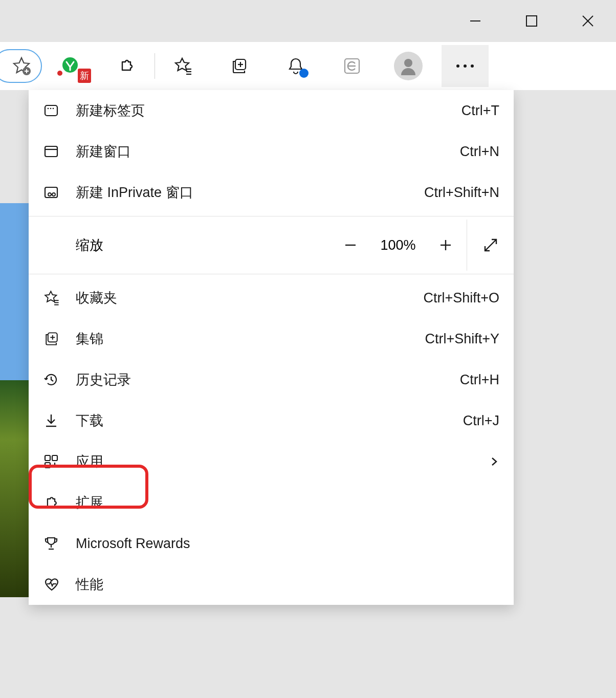  Describe the element at coordinates (250, 339) in the screenshot. I see `menu-item-label: 集锦` at that location.